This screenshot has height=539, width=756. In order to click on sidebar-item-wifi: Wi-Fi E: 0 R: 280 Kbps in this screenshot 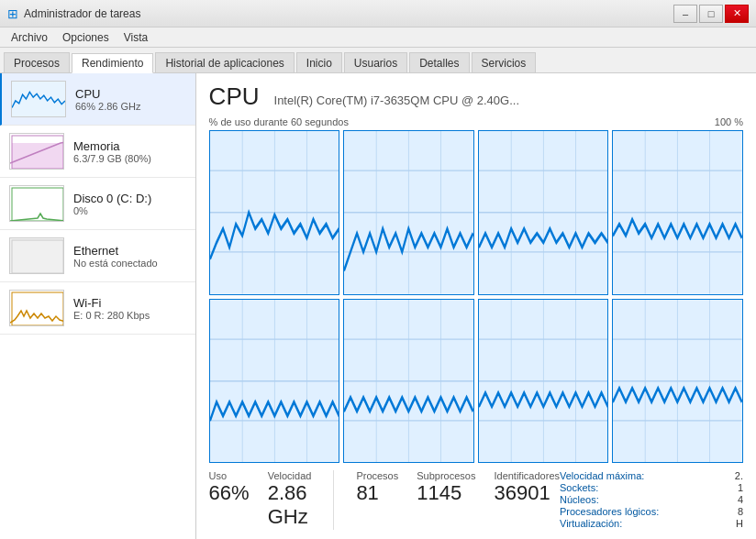, I will do `click(97, 308)`.